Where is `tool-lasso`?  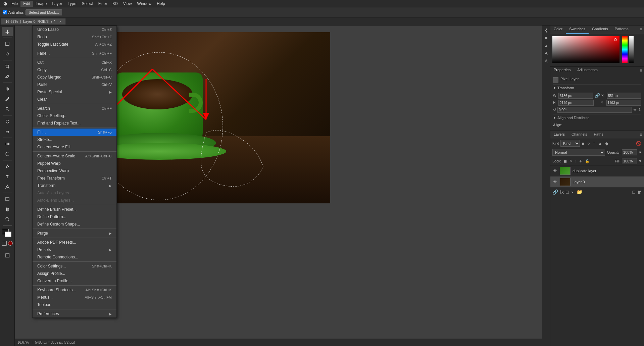 tool-lasso is located at coordinates (7, 54).